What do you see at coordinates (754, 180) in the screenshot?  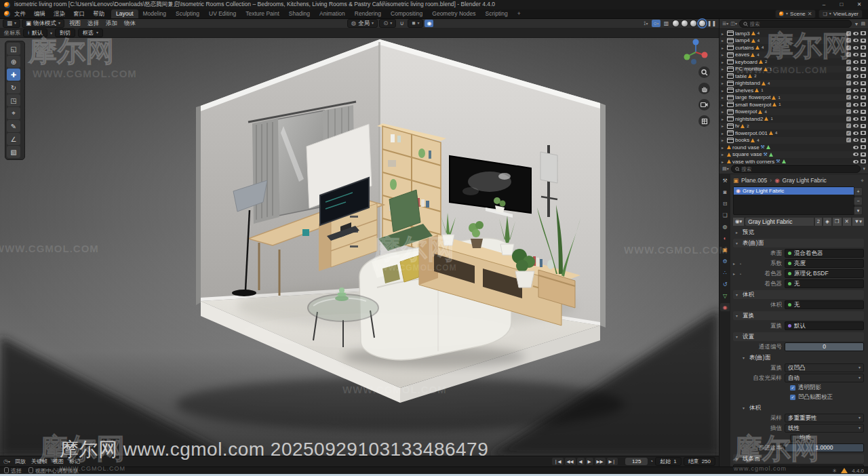 I see `breadcrumb-object: Plane.005` at bounding box center [754, 180].